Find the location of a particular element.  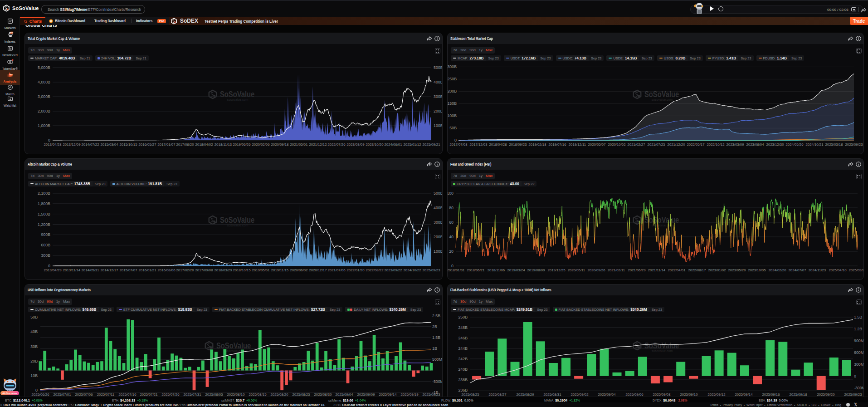

svg-text: 2023/10/20 is located at coordinates (375, 144).